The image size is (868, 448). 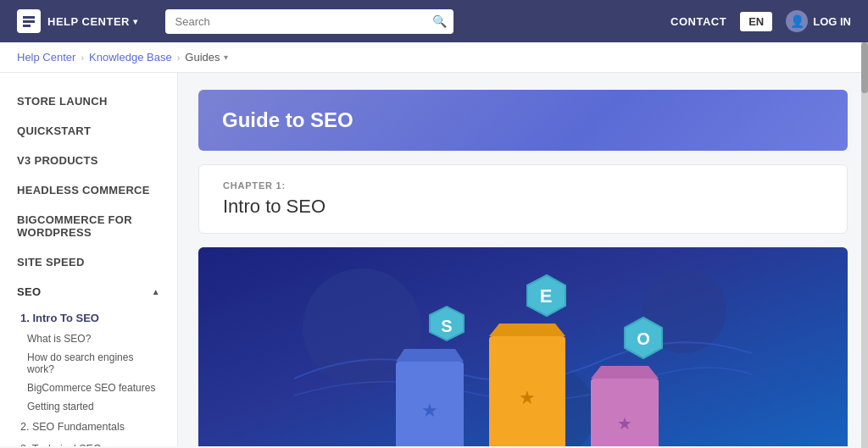 I want to click on chapter-label: CHAPTER 1:, so click(x=523, y=185).